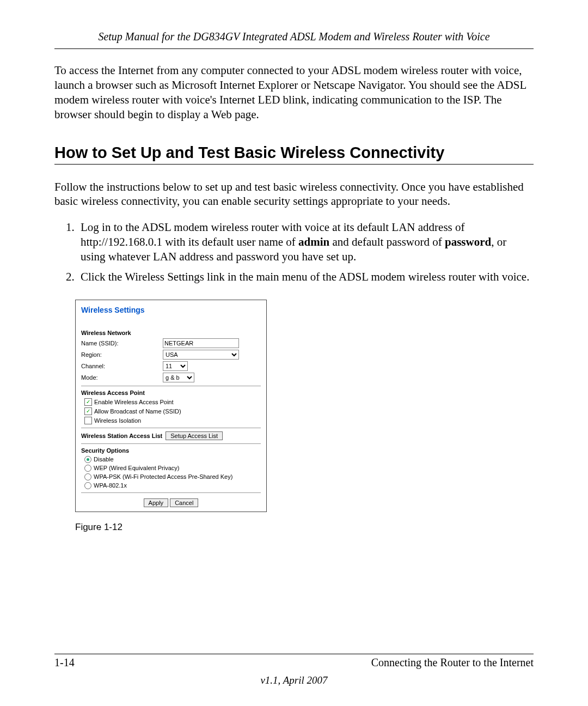  What do you see at coordinates (64, 662) in the screenshot?
I see `page-number: 1-14` at bounding box center [64, 662].